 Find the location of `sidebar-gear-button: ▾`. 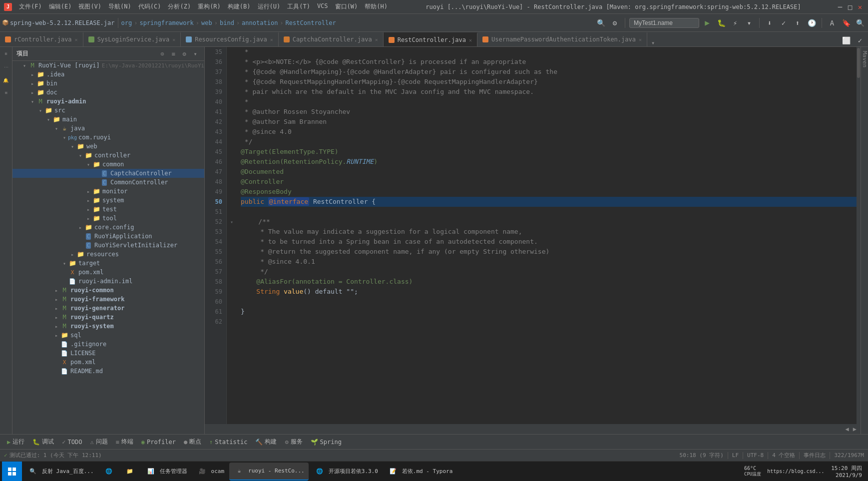

sidebar-gear-button: ▾ is located at coordinates (195, 54).